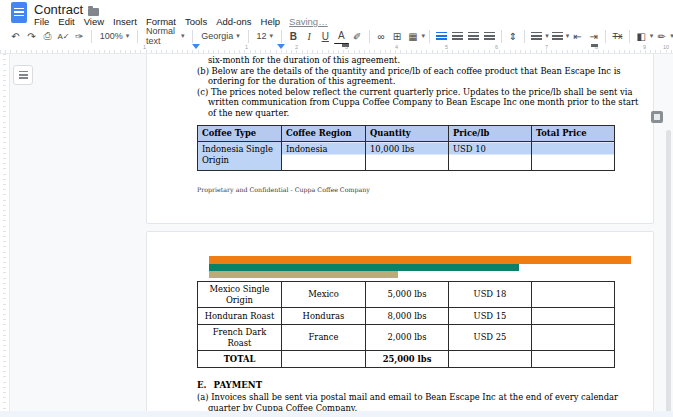  What do you see at coordinates (642, 36) in the screenshot?
I see `fill-color-icon: ◧` at bounding box center [642, 36].